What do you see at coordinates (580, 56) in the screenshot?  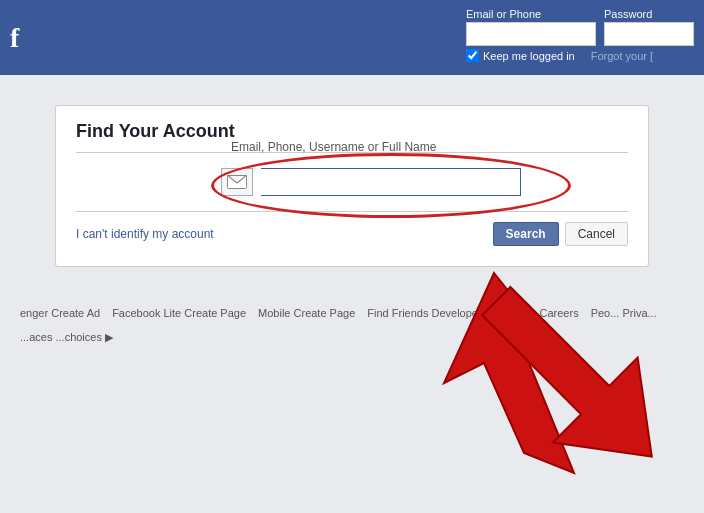 I see `remember-row: Keep me logged in Forgot your [` at bounding box center [580, 56].